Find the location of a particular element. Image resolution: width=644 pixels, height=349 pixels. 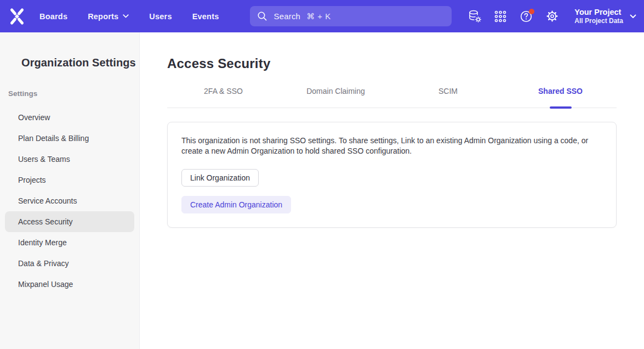

tab-scim: SCIM is located at coordinates (448, 97).